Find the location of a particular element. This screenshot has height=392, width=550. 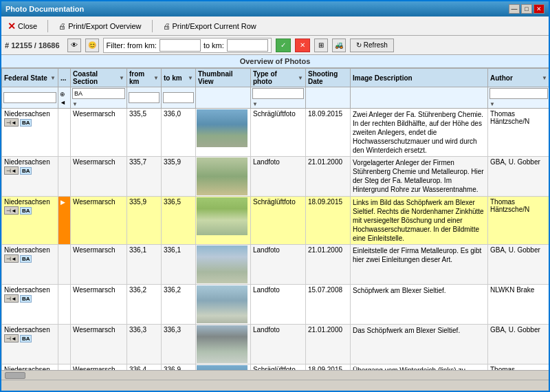

grid-button: ⊞ is located at coordinates (321, 45).